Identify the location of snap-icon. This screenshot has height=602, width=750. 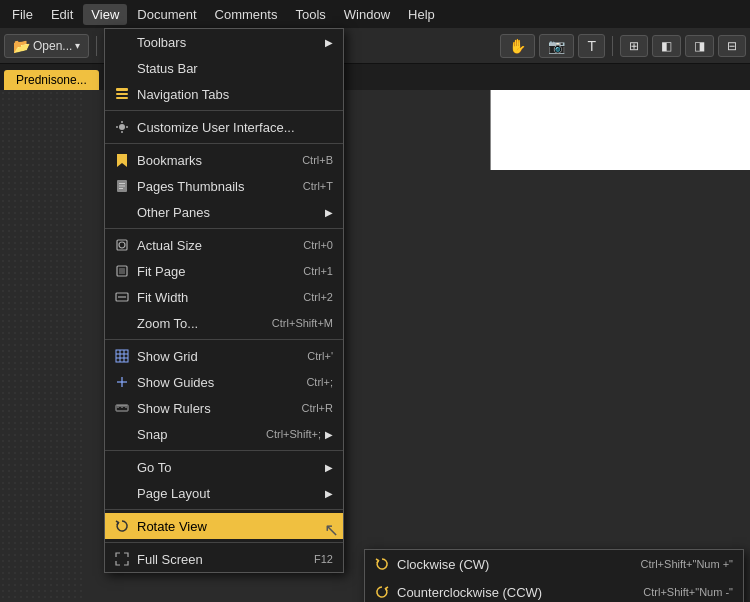
(122, 434).